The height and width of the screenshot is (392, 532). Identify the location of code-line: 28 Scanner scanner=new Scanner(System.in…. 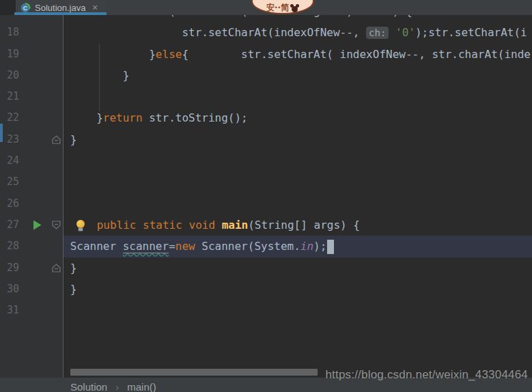
(266, 246).